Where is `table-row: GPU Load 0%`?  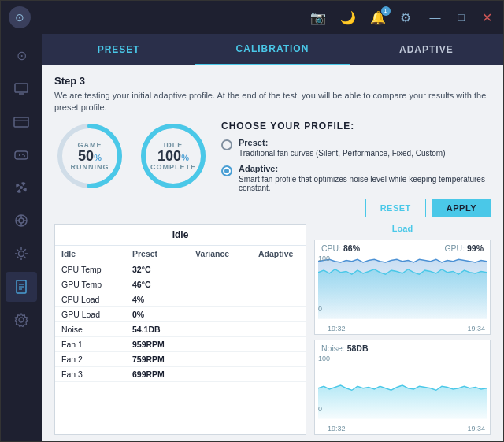 table-row: GPU Load 0% is located at coordinates (180, 315).